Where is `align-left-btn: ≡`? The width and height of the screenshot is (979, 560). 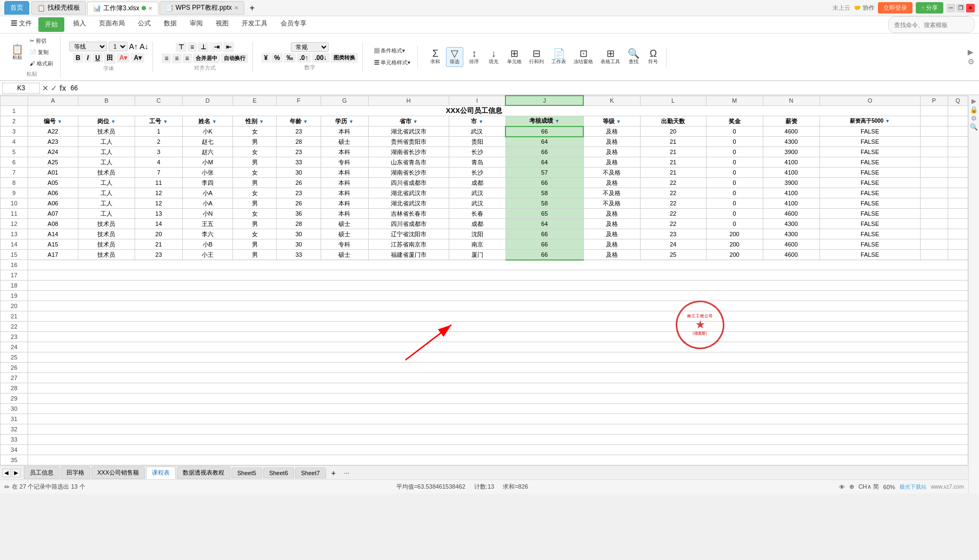 align-left-btn: ≡ is located at coordinates (167, 58).